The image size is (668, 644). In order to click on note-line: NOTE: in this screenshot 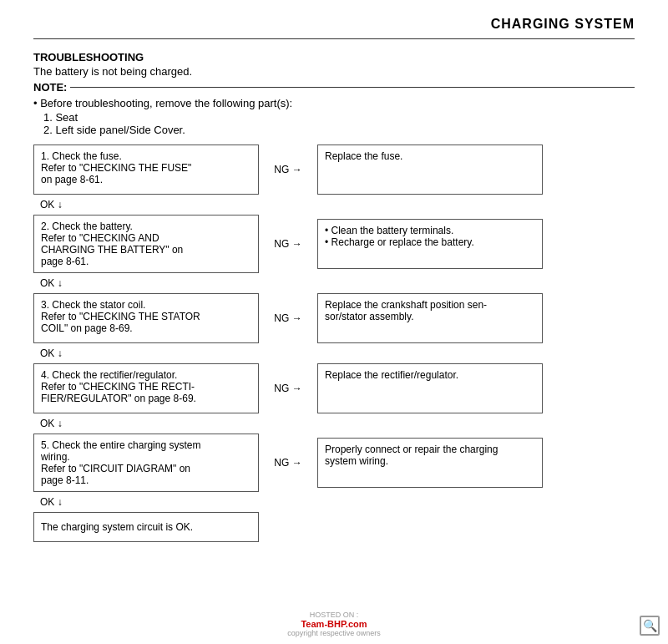, I will do `click(334, 87)`.